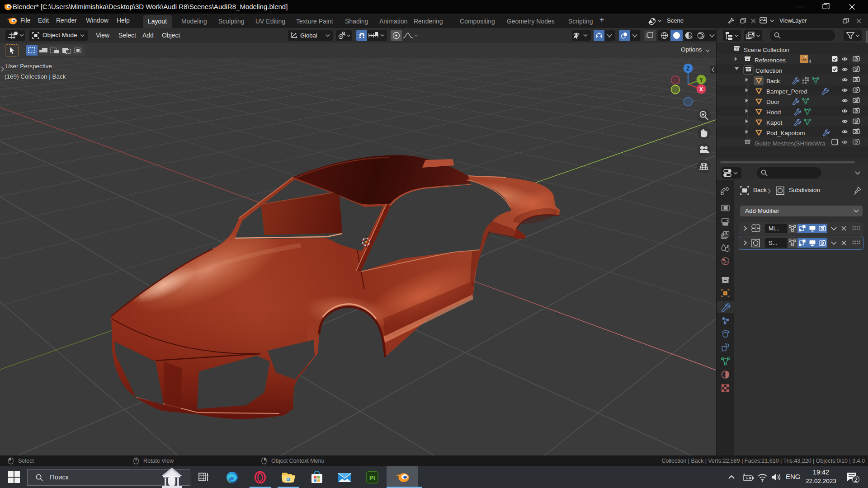  Describe the element at coordinates (767, 50) in the screenshot. I see `svg-text: Scene Collection` at that location.